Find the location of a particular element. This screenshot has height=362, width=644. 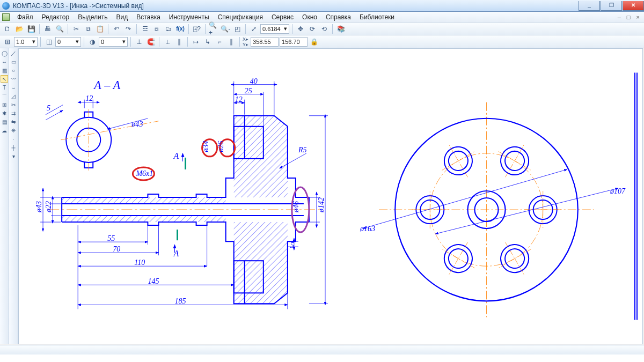

document-icon is located at coordinates (6, 17).